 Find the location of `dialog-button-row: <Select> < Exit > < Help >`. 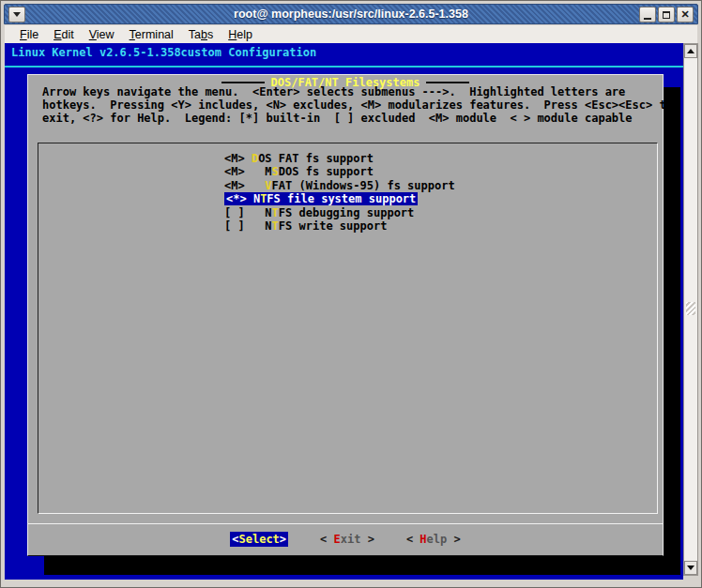

dialog-button-row: <Select> < Exit > < Help > is located at coordinates (345, 538).